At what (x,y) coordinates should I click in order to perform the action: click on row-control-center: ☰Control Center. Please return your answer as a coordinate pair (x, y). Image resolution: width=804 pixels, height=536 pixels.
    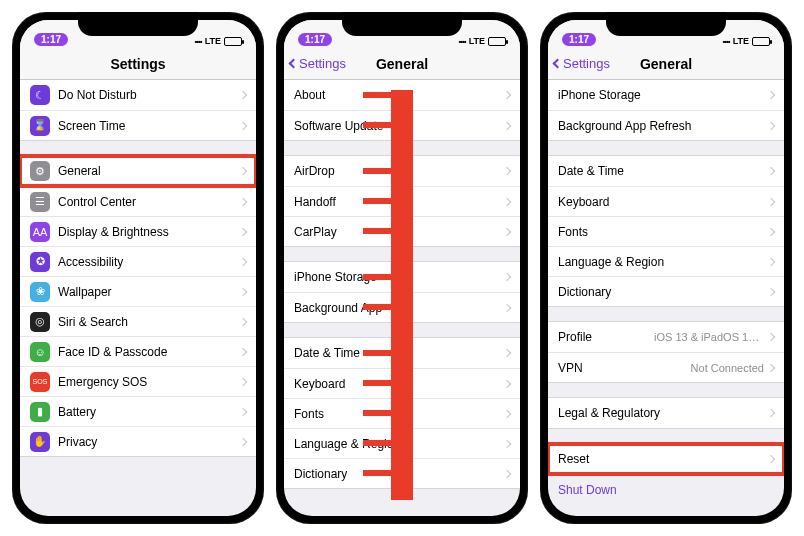
    Looking at the image, I should click on (138, 201).